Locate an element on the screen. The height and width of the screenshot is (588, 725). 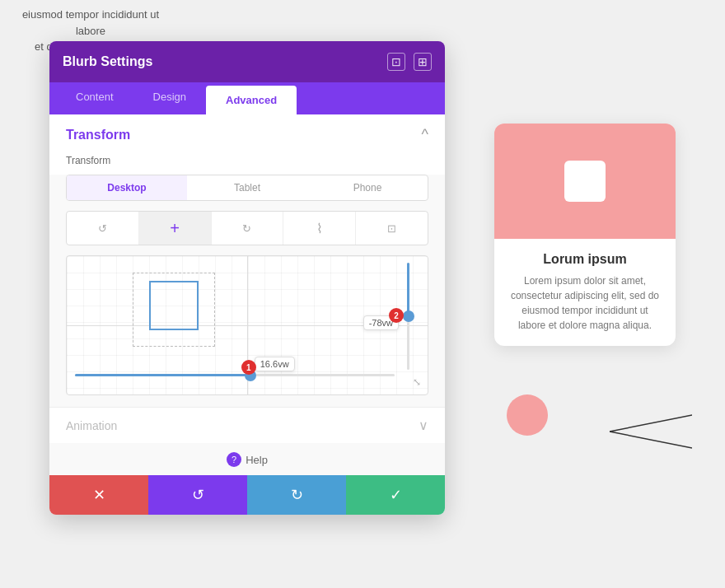
h-slider-track is located at coordinates (235, 376).